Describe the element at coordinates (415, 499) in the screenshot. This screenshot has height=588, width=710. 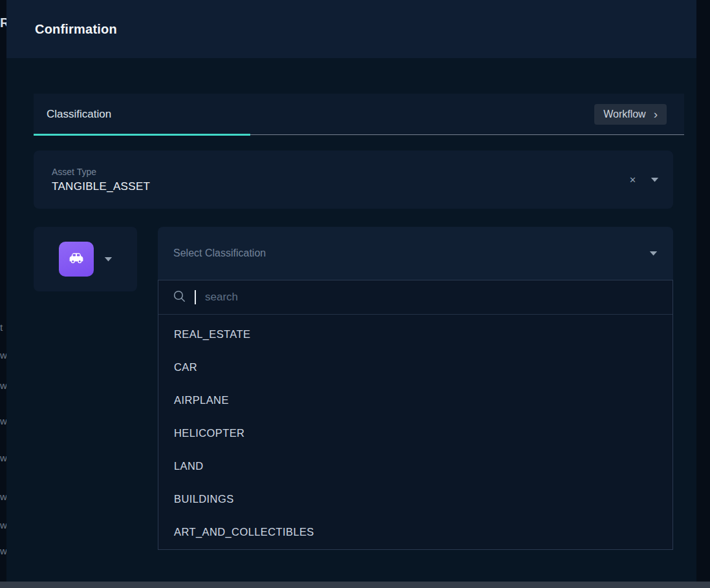
I see `classification-option: BUILDINGS` at that location.